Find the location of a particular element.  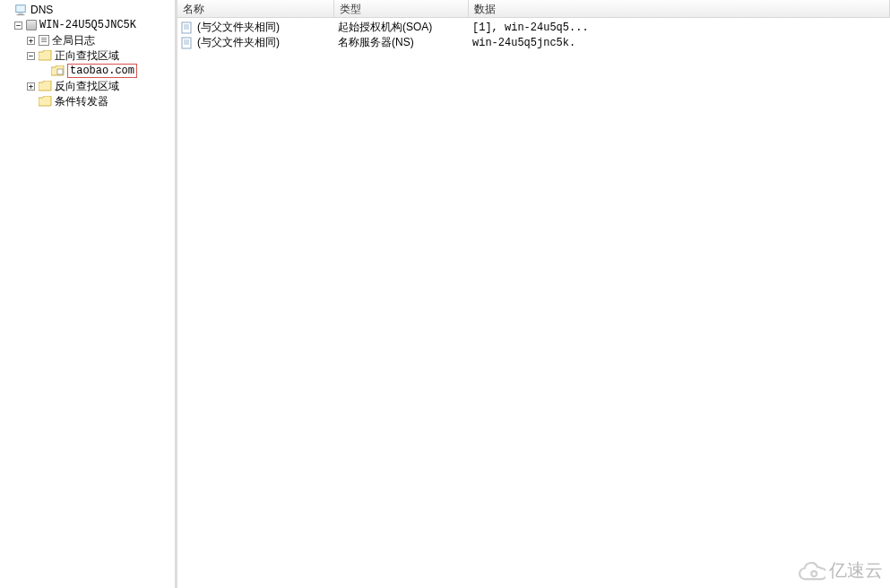

tree-rev-zone-label: 反向查找区域 is located at coordinates (87, 86).